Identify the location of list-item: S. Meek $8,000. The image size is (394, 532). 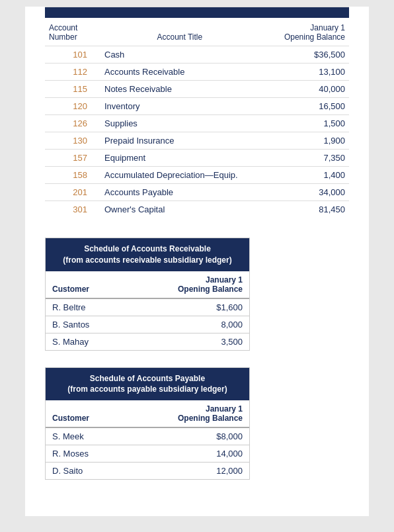
(147, 437).